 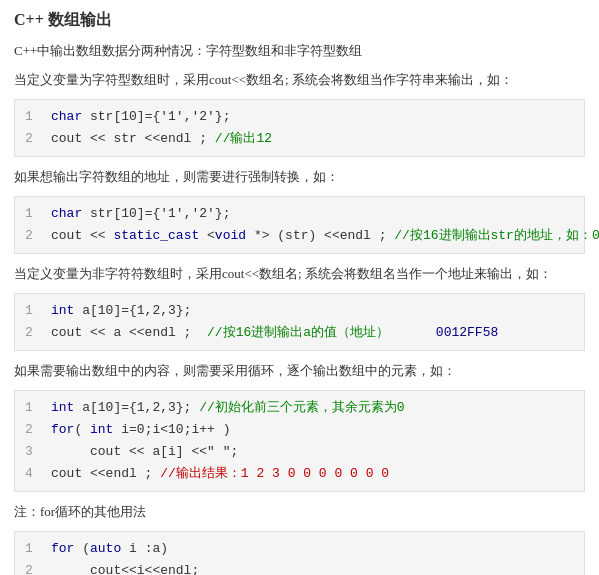 I want to click on code-line: 2 cout << a <<endl ; //按16进制输出a的值（地址） 00…, so click(x=300, y=333).